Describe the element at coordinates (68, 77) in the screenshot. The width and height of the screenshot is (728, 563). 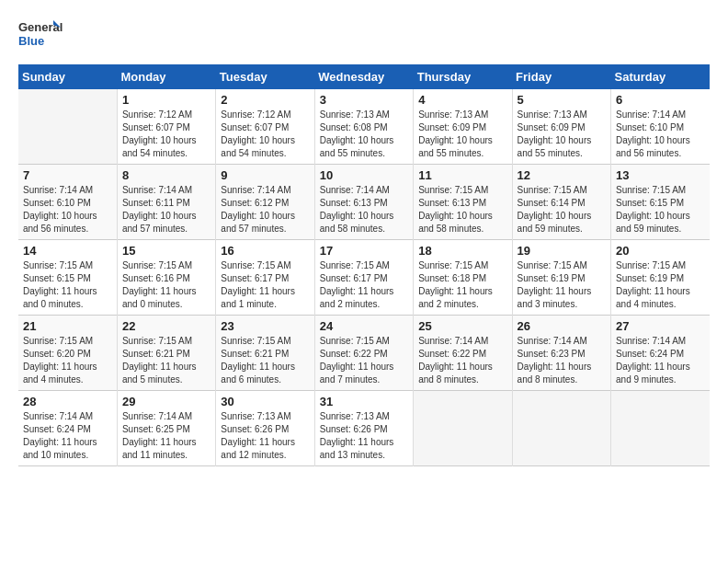
I see `day-header-sunday: Sunday` at that location.